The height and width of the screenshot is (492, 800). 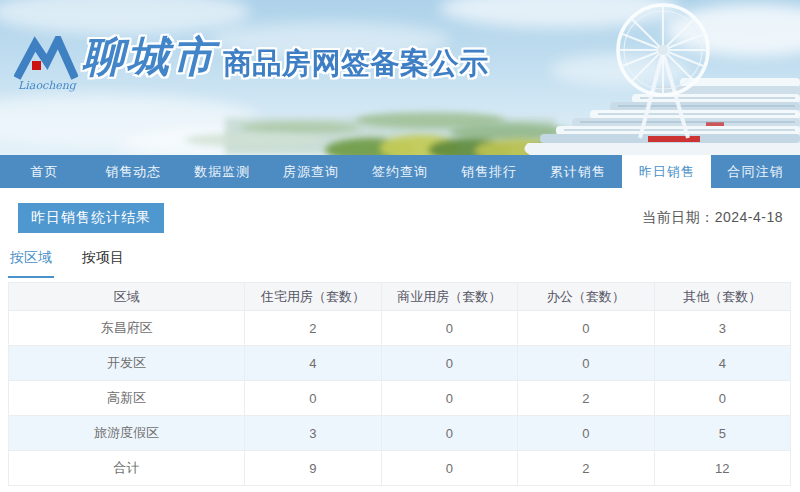 I want to click on table-header-row: 区域 住宅用房（套数） 商业用房（套数） 办公（套数） 其他（套数）, so click(x=400, y=297).